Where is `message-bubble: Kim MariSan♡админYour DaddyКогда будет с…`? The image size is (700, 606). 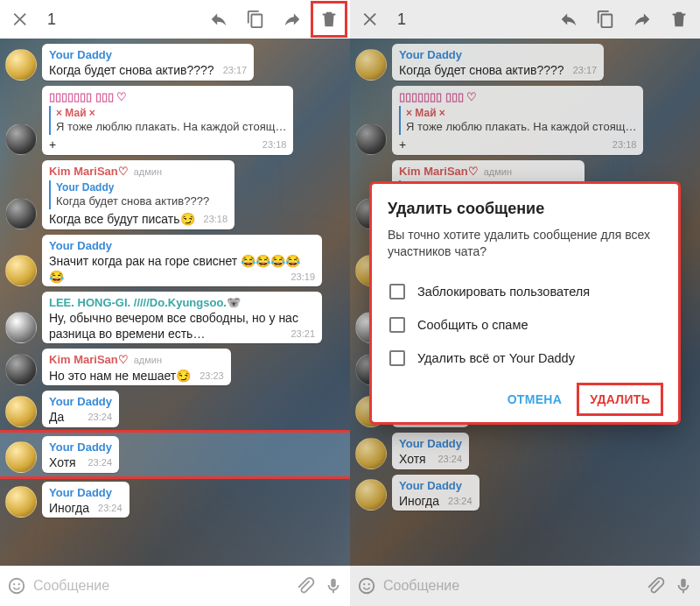 message-bubble: Kim MariSan♡админYour DaddyКогда будет с… is located at coordinates (138, 194).